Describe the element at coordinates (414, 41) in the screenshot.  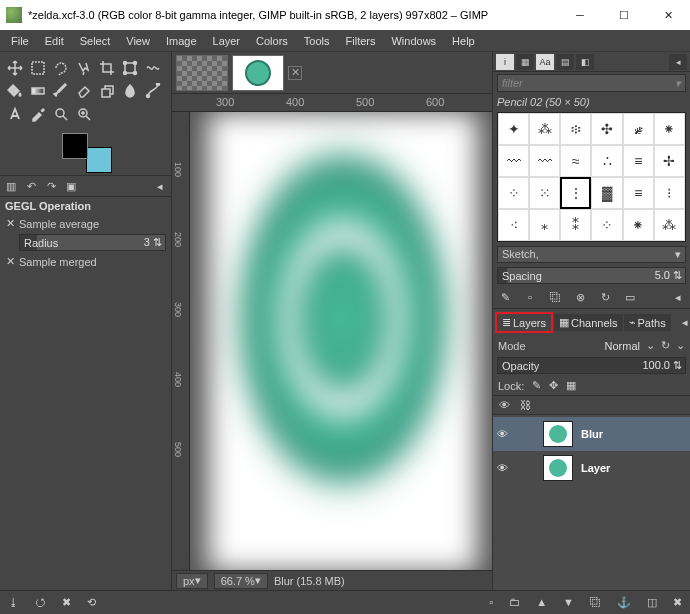
I see `menu-windows: Windows` at that location.